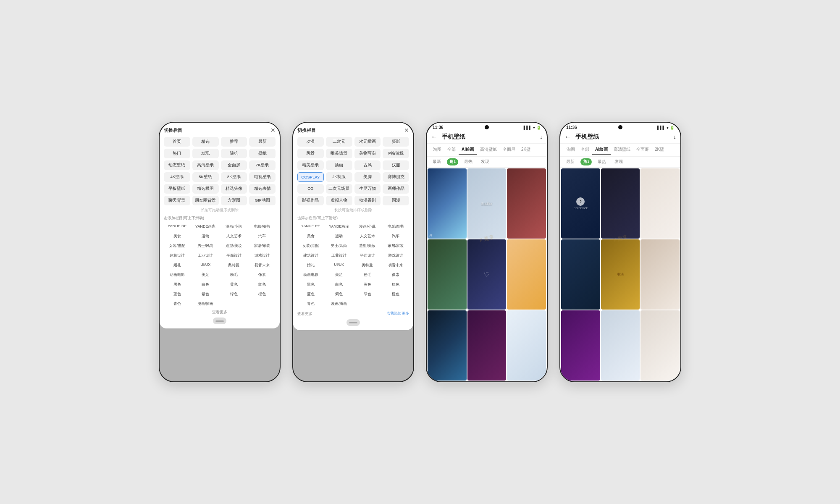 The height and width of the screenshot is (504, 840). Describe the element at coordinates (368, 227) in the screenshot. I see `dli-2-3: 漫画/小说` at that location.